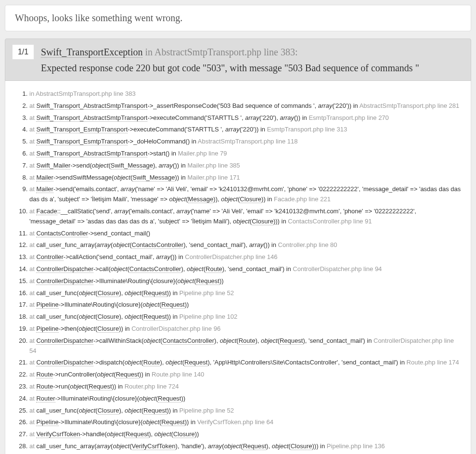 The width and height of the screenshot is (476, 454). What do you see at coordinates (245, 178) in the screenshot?
I see `trace-row: at Mailer->sendSwiftMessage(object(Swift…` at bounding box center [245, 178].